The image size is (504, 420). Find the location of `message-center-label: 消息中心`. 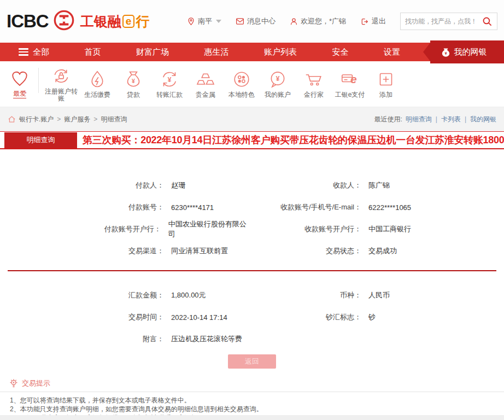

message-center-label: 消息中心 is located at coordinates (261, 21).